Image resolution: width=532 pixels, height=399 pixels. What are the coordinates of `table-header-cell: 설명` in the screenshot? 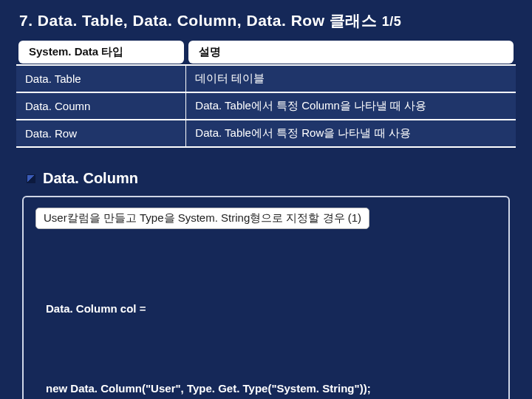 It's located at (351, 52).